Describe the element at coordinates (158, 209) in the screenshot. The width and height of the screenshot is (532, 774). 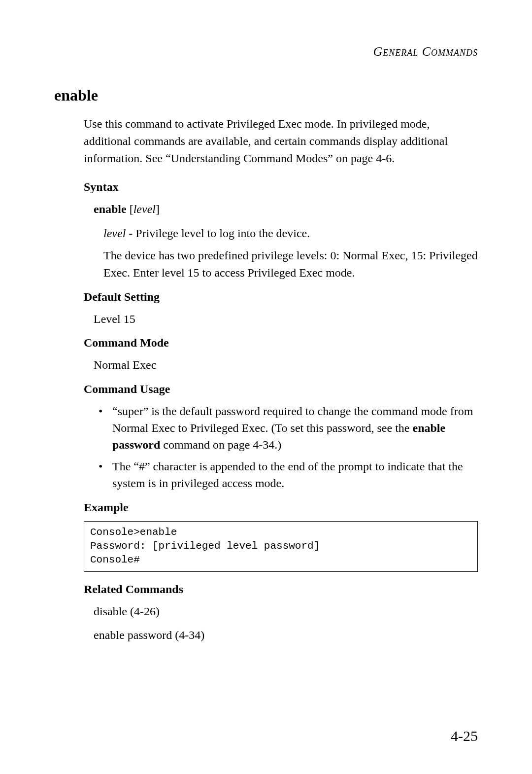
I see `syntax-bracket-close: ]` at that location.